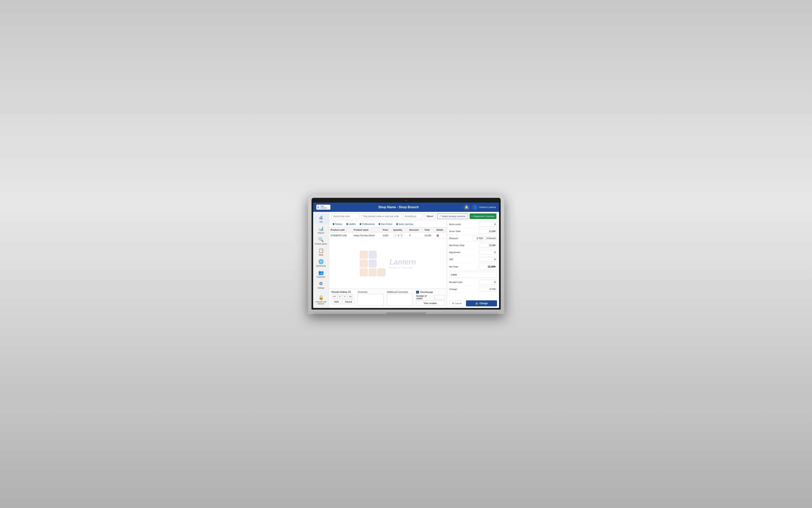  I want to click on adjustment-label: Adjustment:, so click(455, 252).